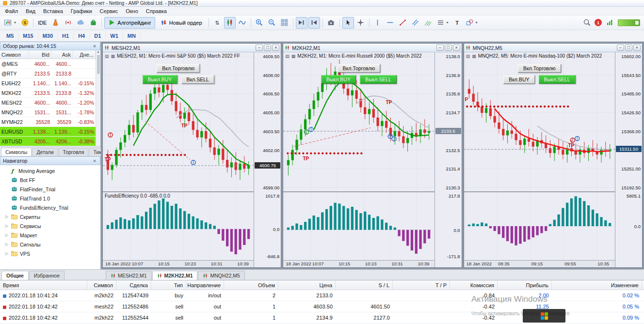  Describe the element at coordinates (93, 23) in the screenshot. I see `market-button` at that location.